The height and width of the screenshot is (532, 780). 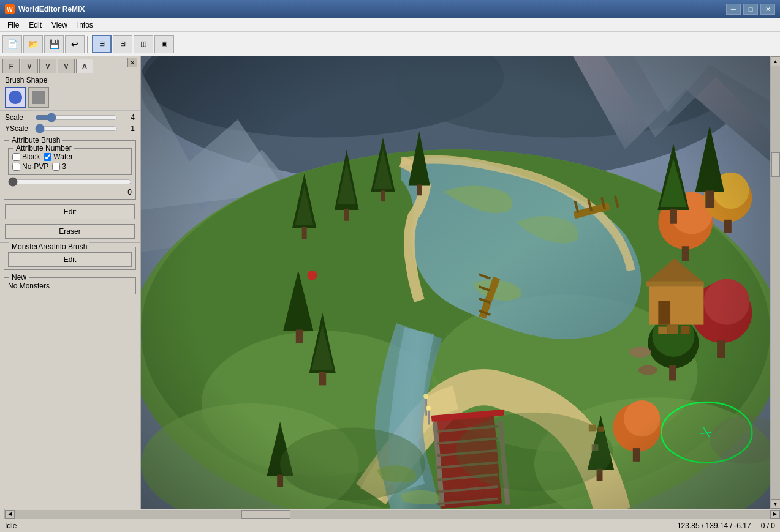 I want to click on tab-row: F V V V A, so click(x=70, y=65).